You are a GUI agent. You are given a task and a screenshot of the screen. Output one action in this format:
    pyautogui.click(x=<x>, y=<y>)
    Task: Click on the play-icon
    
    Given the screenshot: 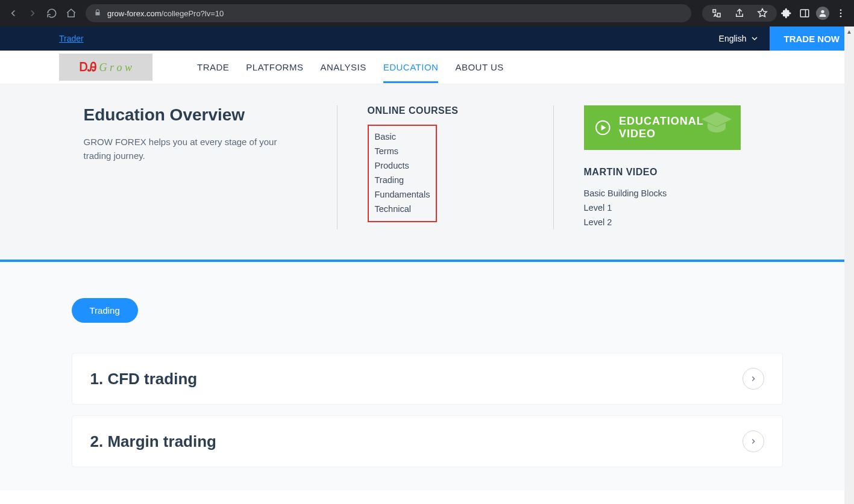 What is the action you would take?
    pyautogui.click(x=603, y=128)
    